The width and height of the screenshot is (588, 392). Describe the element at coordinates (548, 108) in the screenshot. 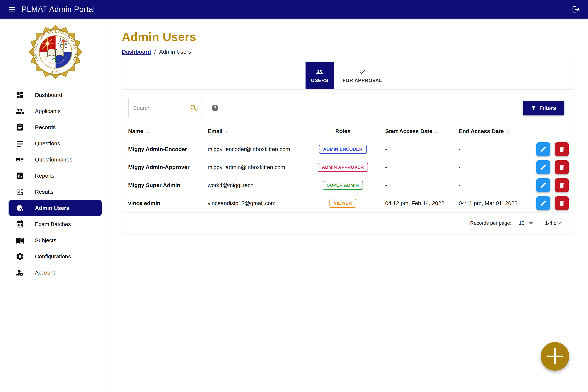

I see `filters-label: Filters` at that location.